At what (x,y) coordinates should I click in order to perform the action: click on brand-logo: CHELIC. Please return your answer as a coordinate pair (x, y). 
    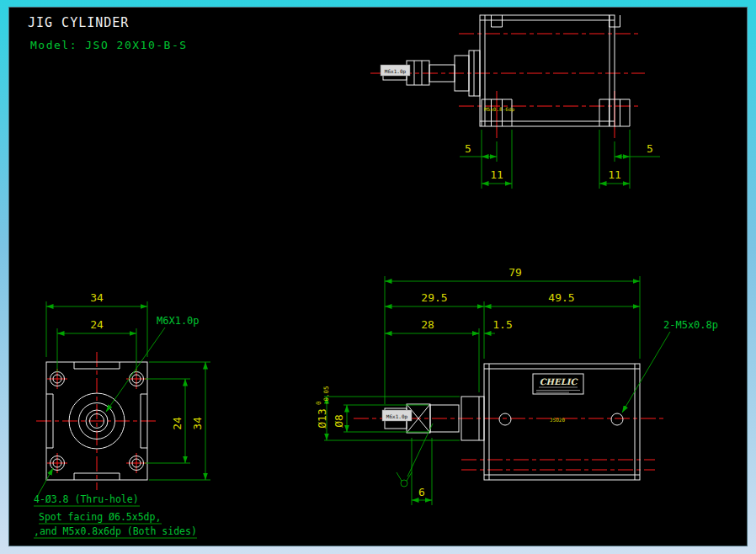
    Looking at the image, I should click on (559, 382).